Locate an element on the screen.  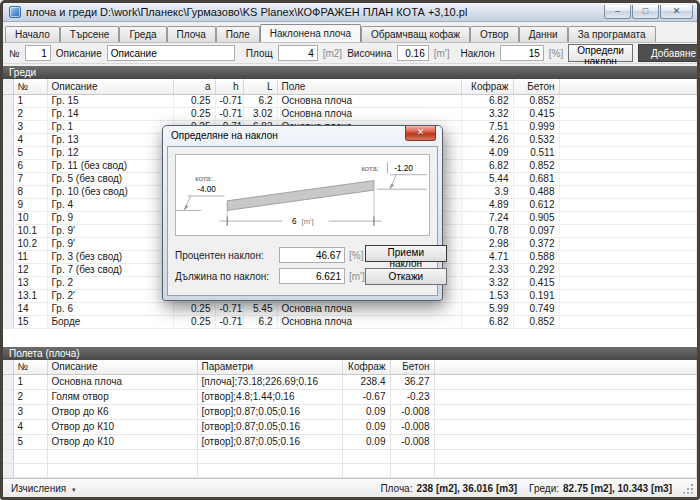
table-row: 2Гр. 140.25-0.713.02Основна плоча3.320.4… is located at coordinates (350, 114).